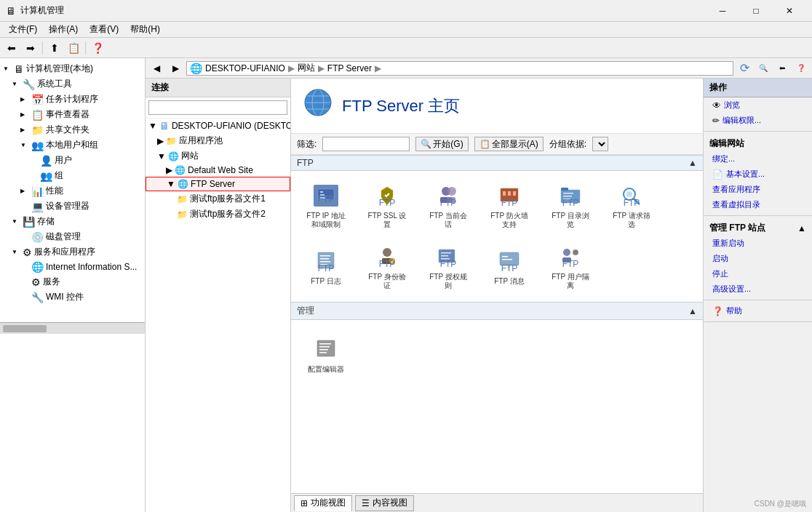 Image resolution: width=812 pixels, height=512 pixels. What do you see at coordinates (25, 115) in the screenshot?
I see `expand-icon: ▶` at bounding box center [25, 115].